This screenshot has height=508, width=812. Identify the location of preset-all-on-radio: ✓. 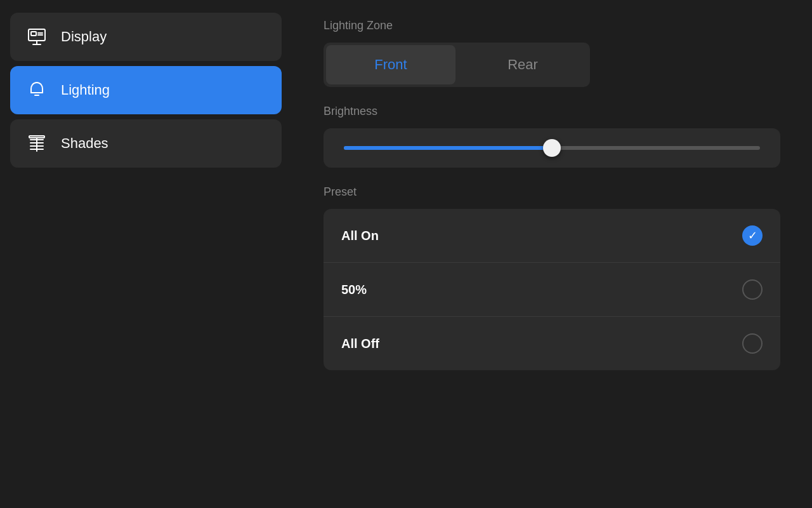
(752, 236).